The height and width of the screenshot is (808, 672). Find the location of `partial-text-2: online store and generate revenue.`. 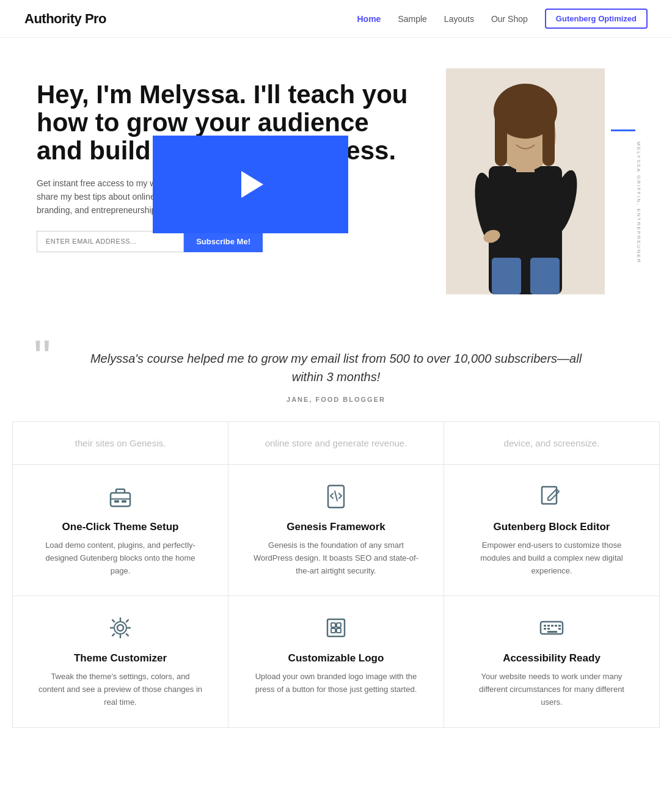

partial-text-2: online store and generate revenue. is located at coordinates (336, 443).